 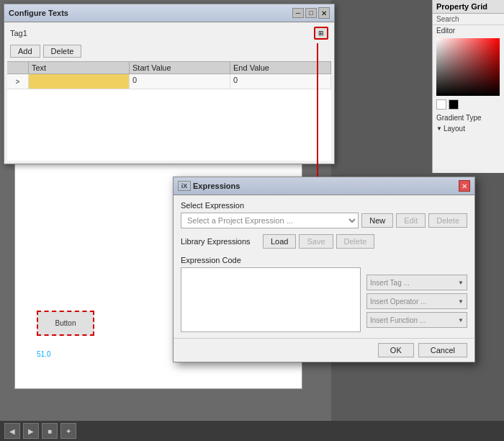 I want to click on new-button: New, so click(x=377, y=220).